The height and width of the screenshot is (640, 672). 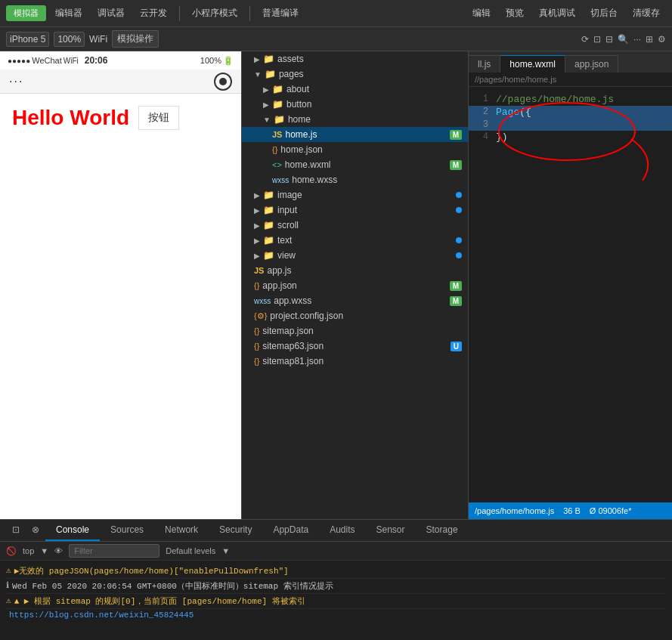 What do you see at coordinates (355, 119) in the screenshot?
I see `file-tree-item-home: ▼ 📁 home` at bounding box center [355, 119].